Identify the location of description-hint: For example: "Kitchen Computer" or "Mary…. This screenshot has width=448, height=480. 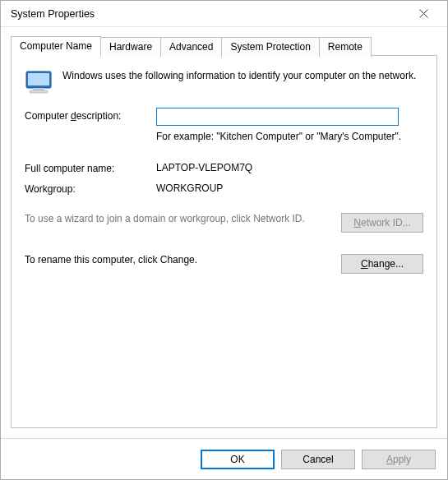
(289, 137).